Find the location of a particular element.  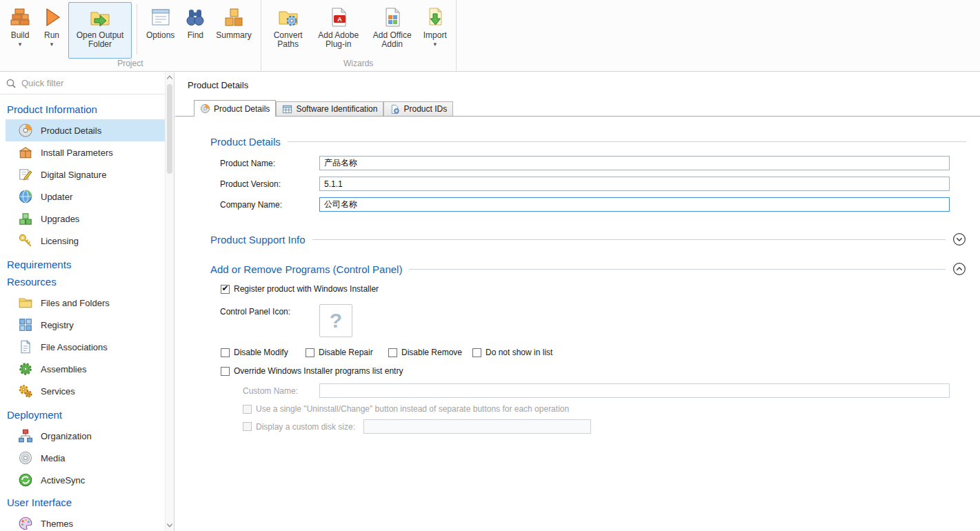

tab-label: Software Identification is located at coordinates (337, 109).